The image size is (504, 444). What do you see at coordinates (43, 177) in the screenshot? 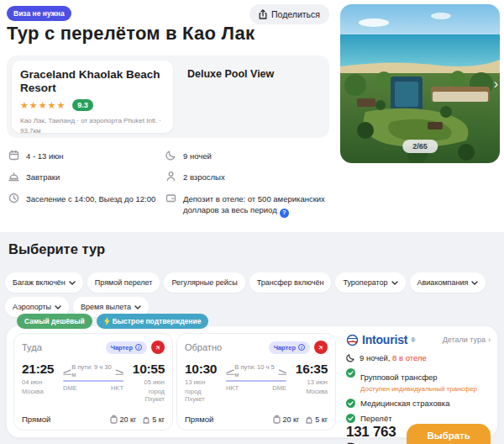
I see `detail-meals-text: Завтраки` at bounding box center [43, 177].